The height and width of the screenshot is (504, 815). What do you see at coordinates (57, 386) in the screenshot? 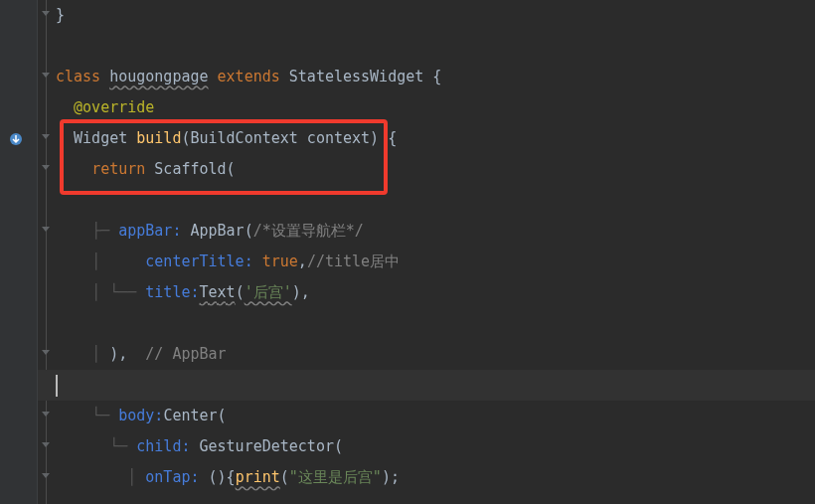
I see `text-caret` at bounding box center [57, 386].